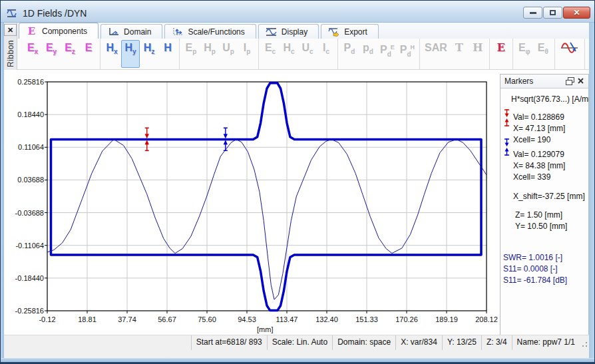 This screenshot has height=364, width=595. Describe the element at coordinates (11, 30) in the screenshot. I see `ribbon-close-button: ✕` at that location.